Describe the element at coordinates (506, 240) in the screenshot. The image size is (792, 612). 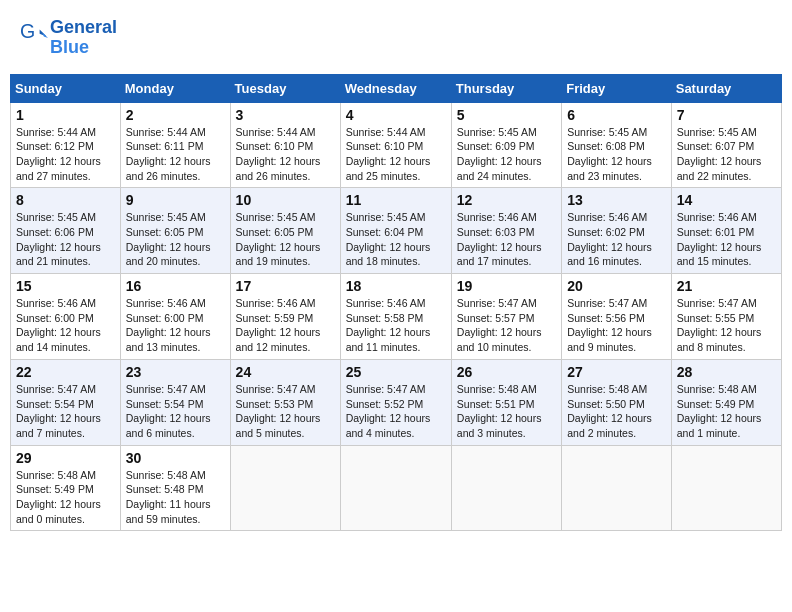
I see `day-info: Sunrise: 5:46 AM Sunset: 6:03 PM Dayligh…` at that location.